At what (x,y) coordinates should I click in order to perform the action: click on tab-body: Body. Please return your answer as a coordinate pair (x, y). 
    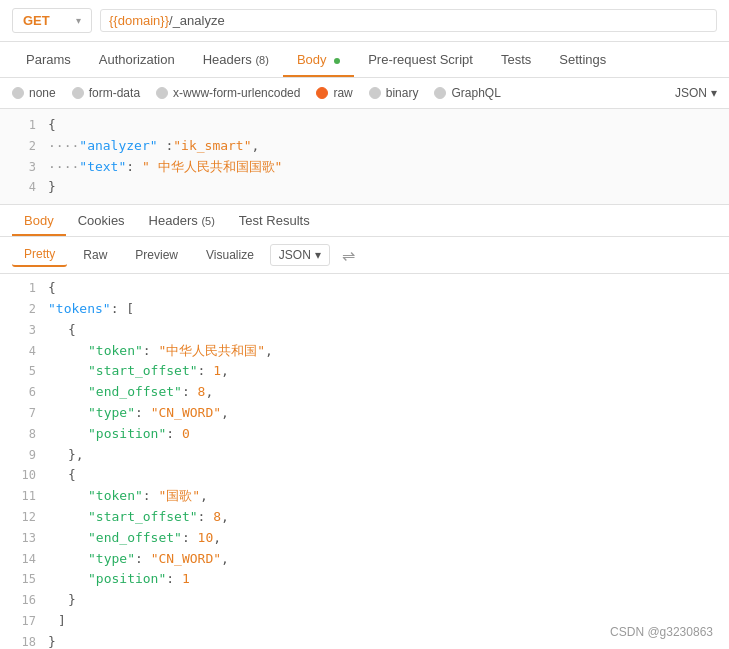
    Looking at the image, I should click on (318, 60).